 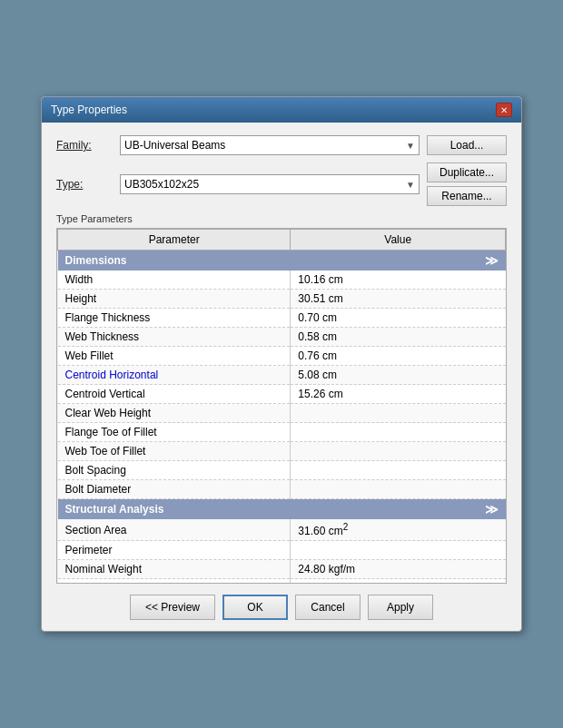 What do you see at coordinates (174, 570) in the screenshot?
I see `param-cell: Nominal Weight` at bounding box center [174, 570].